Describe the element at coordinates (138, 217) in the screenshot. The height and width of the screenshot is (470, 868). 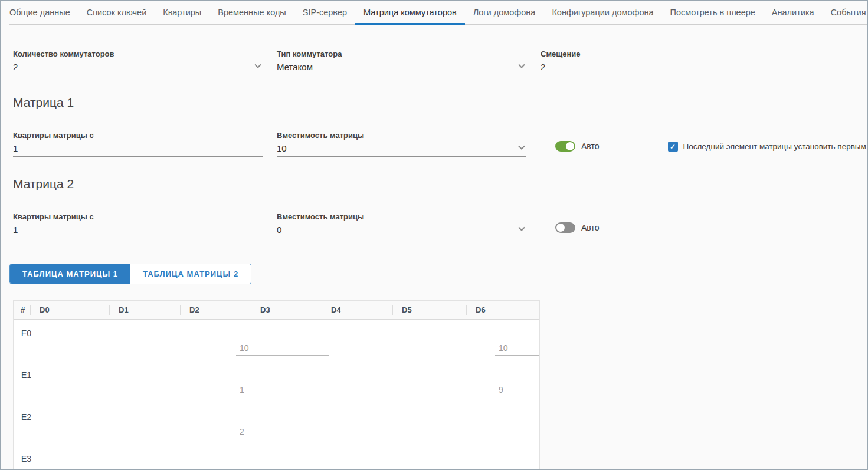
I see `matrix2-apartments-from-label: Квартиры матрицы с` at that location.